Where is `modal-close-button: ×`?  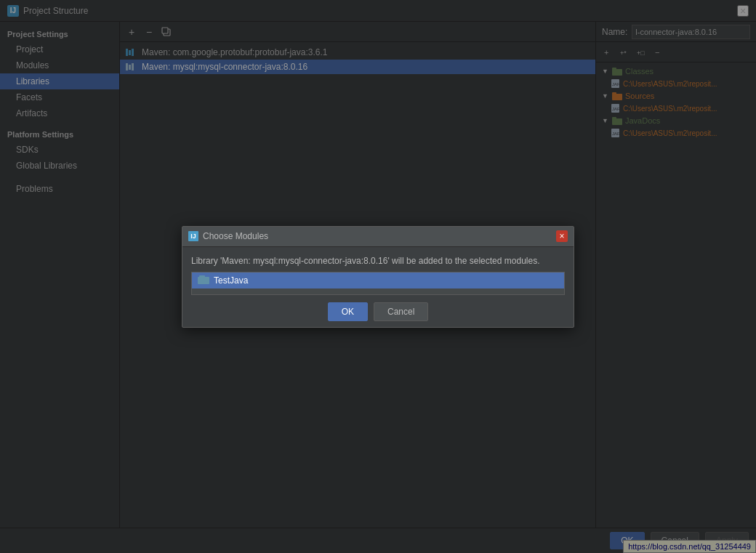 modal-close-button: × is located at coordinates (562, 236).